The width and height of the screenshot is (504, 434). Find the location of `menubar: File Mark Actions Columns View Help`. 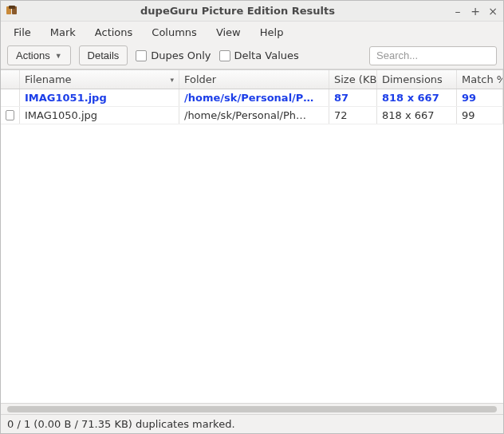

menubar: File Mark Actions Columns View Help is located at coordinates (252, 32).